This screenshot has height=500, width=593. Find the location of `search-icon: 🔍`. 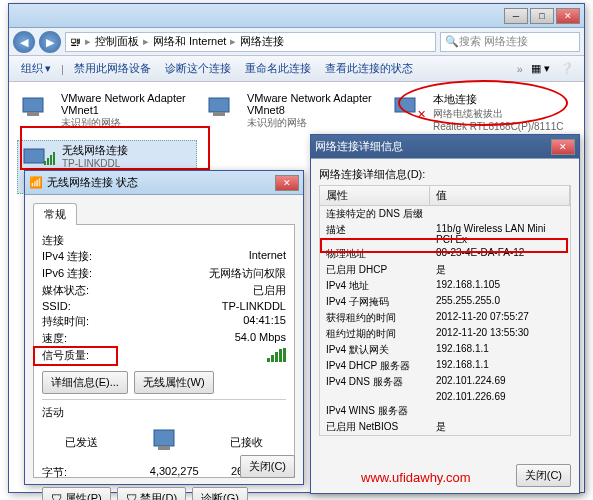

search-icon: 🔍 is located at coordinates (452, 42).